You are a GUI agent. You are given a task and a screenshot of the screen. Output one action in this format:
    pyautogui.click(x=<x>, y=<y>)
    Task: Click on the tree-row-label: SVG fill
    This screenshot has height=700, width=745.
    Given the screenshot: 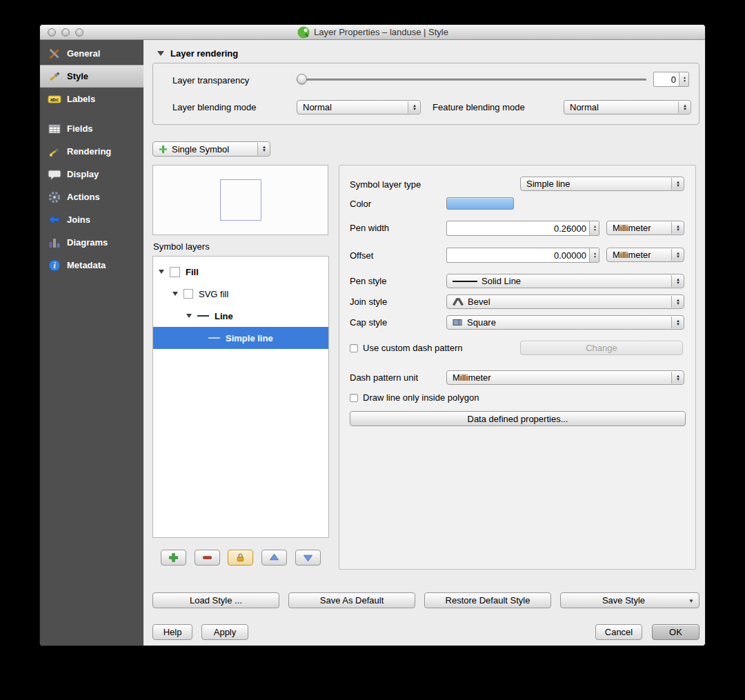 What is the action you would take?
    pyautogui.click(x=214, y=294)
    